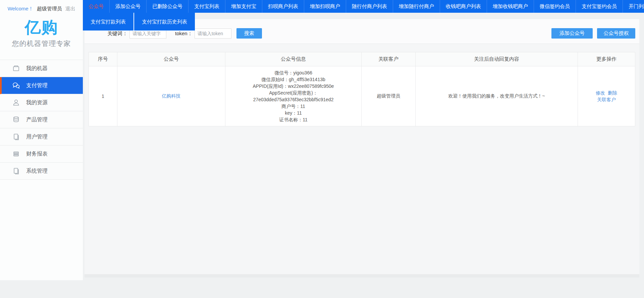 This screenshot has width=644, height=298. I want to click on nav-tab-deleted-official-accounts: 已删除公众号, so click(168, 6).